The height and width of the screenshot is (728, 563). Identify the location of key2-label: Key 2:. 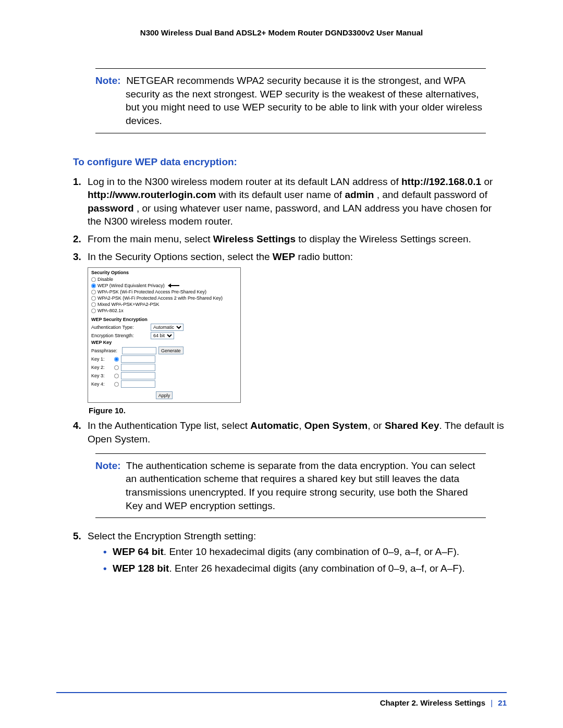
(102, 367).